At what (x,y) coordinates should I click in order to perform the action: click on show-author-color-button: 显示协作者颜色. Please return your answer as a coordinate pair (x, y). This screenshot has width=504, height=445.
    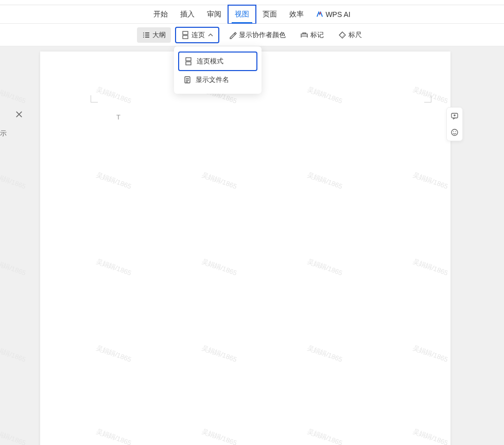
    Looking at the image, I should click on (257, 35).